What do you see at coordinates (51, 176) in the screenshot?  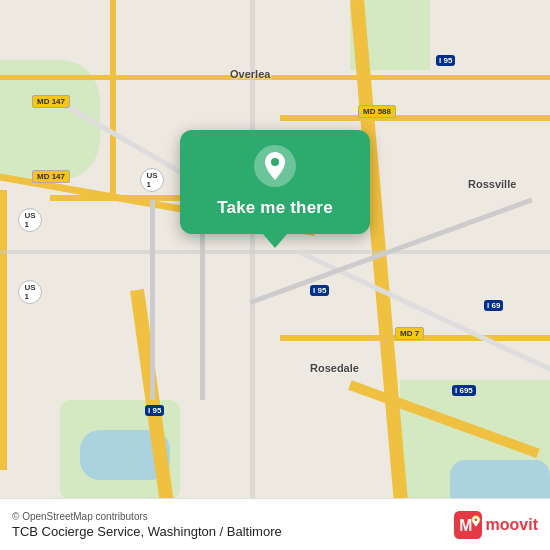 I see `shield-md147-2: MD 147` at bounding box center [51, 176].